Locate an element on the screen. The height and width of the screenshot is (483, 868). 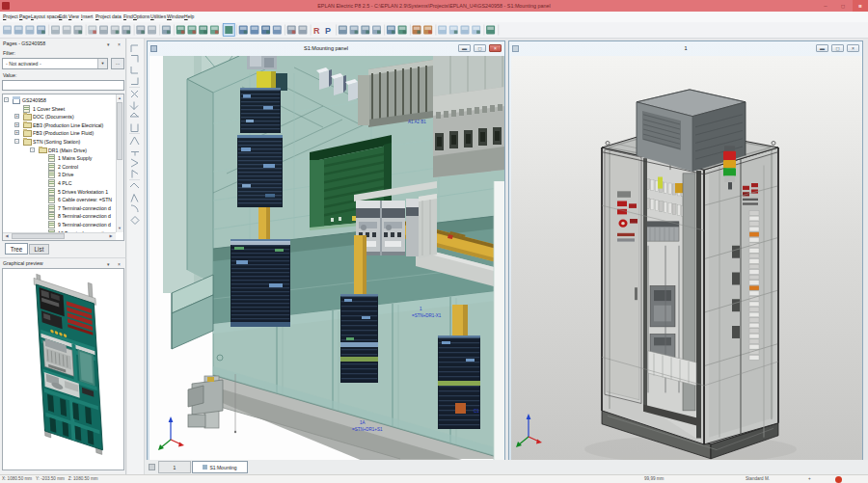
svg-text: C1 is located at coordinates (476, 411).